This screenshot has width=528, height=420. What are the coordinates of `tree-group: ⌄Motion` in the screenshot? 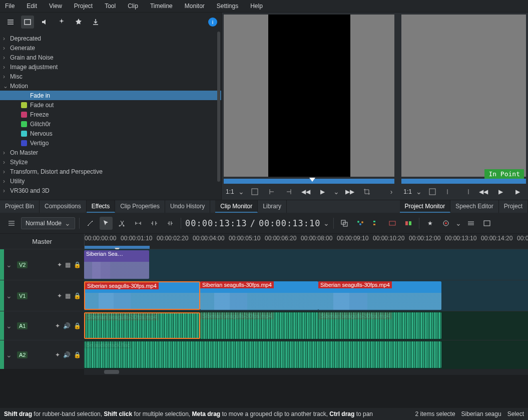 It's located at (111, 86).